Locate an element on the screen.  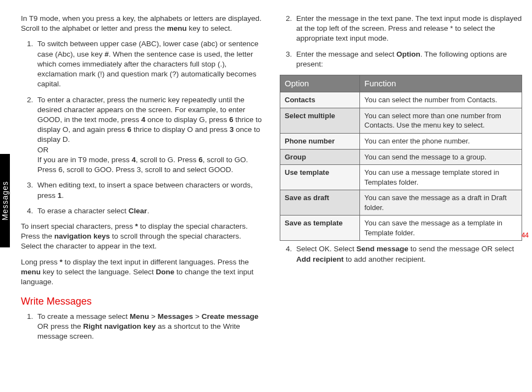
text: Select OK. Select is located at coordinates (326, 249).